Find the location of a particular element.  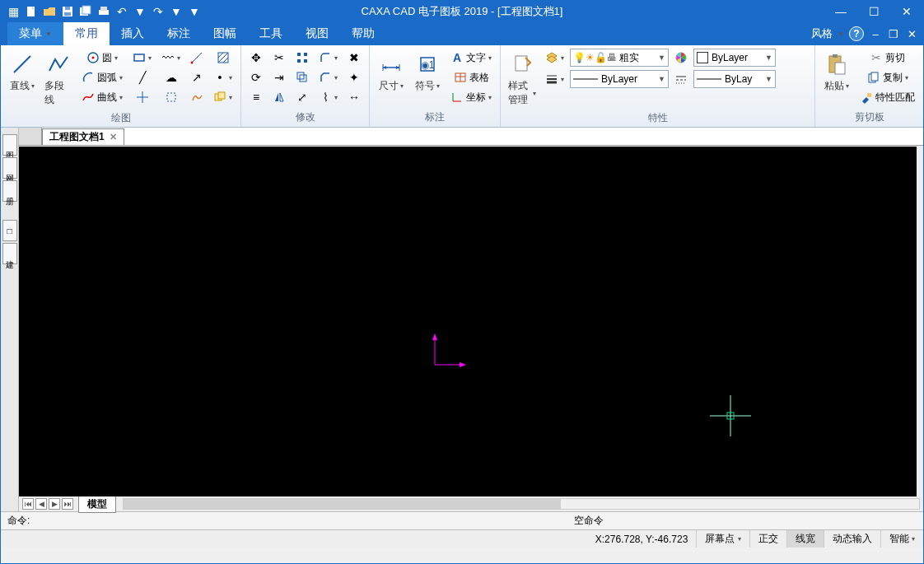

mdi-restore-icon: ❐ is located at coordinates (894, 34).